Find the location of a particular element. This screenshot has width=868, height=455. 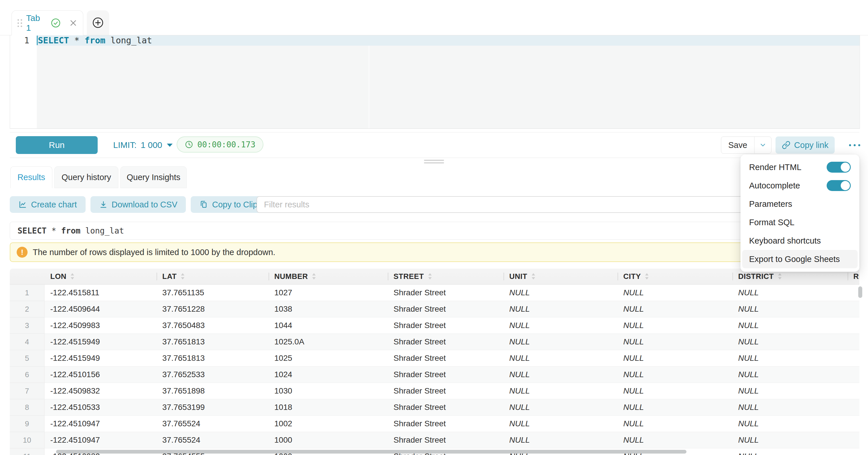

drag-handle-icon is located at coordinates (20, 23).